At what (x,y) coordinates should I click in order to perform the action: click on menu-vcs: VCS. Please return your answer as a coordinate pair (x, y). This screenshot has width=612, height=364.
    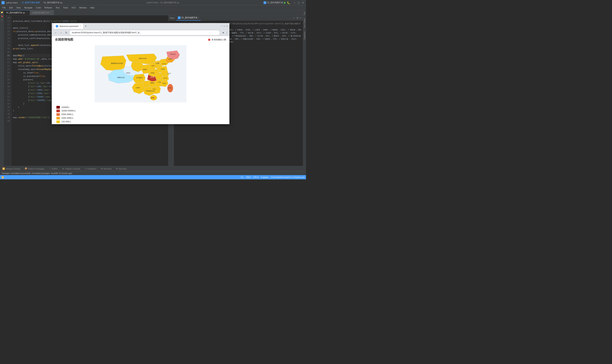
    Looking at the image, I should click on (74, 8).